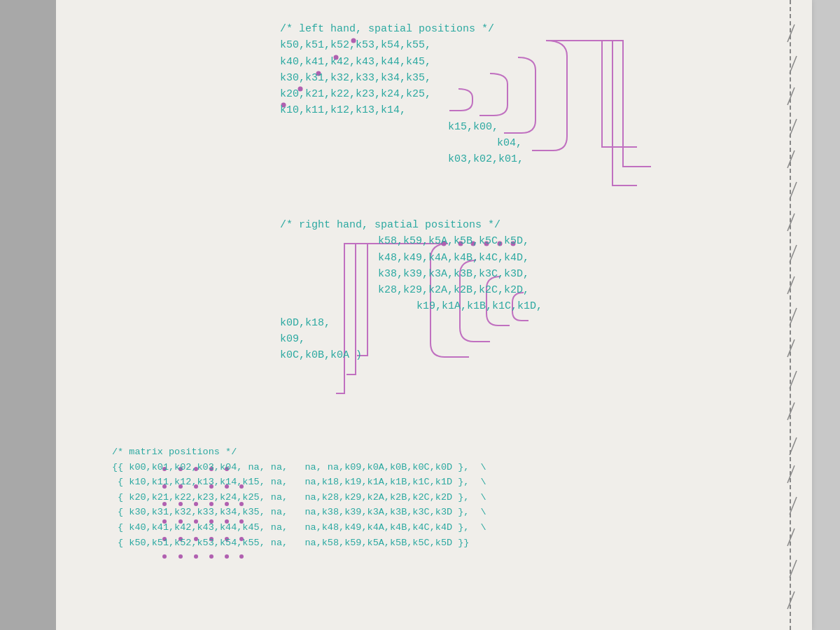 This screenshot has width=840, height=630. Describe the element at coordinates (300, 543) in the screenshot. I see `matrix-line-6: { k50,k51,k52,k53,k54,k55, na, na,k58,k5…` at that location.